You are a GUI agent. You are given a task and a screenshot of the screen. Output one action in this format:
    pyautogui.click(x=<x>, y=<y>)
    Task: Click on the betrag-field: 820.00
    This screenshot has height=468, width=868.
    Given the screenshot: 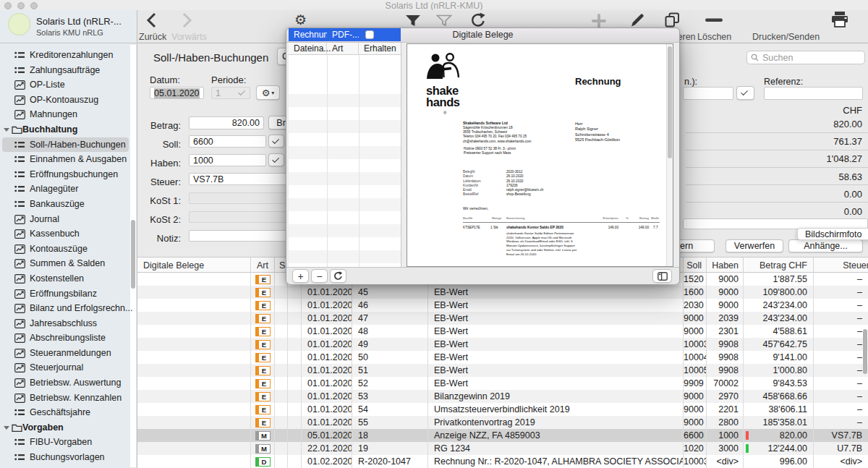 What is the action you would take?
    pyautogui.click(x=226, y=123)
    